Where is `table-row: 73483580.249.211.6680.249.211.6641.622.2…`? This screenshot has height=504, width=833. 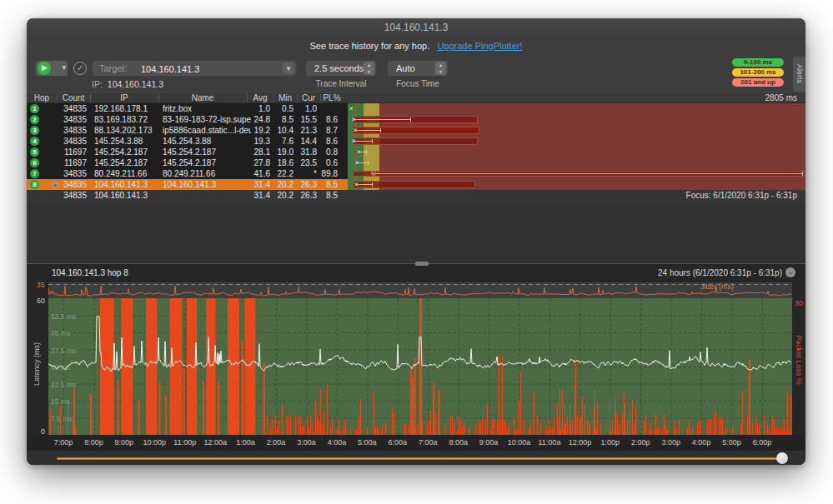
table-row: 73483580.249.211.6680.249.211.6641.622.2… is located at coordinates (416, 173).